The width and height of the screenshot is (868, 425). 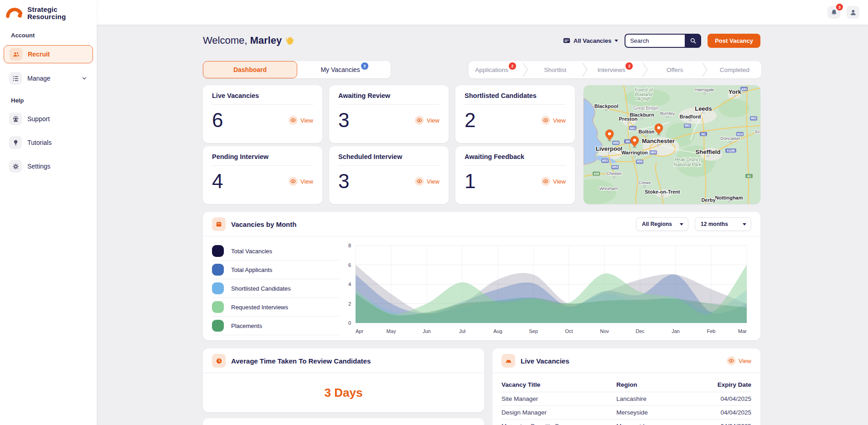 What do you see at coordinates (723, 224) in the screenshot?
I see `period-filter-select: 12 months` at bounding box center [723, 224].